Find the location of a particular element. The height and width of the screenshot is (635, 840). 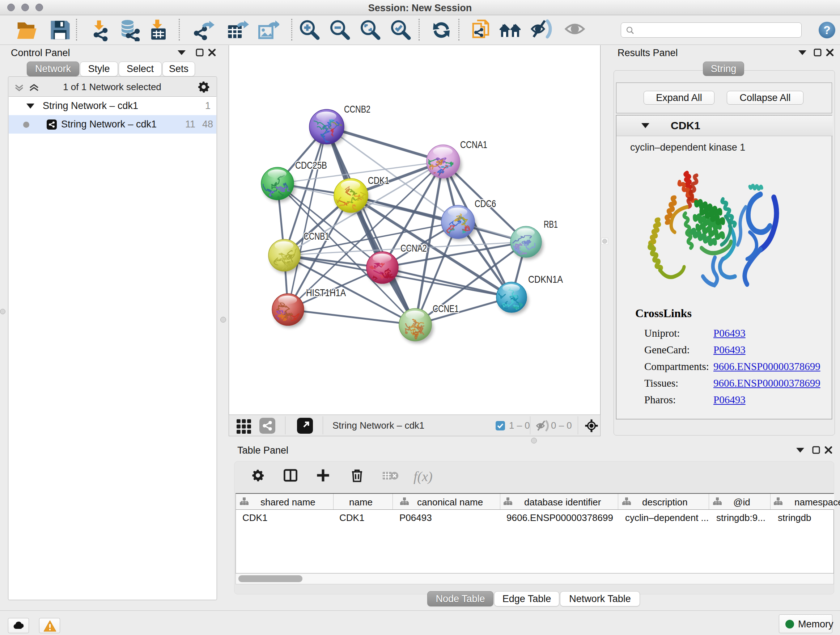

svg-text: RB1 is located at coordinates (551, 224).